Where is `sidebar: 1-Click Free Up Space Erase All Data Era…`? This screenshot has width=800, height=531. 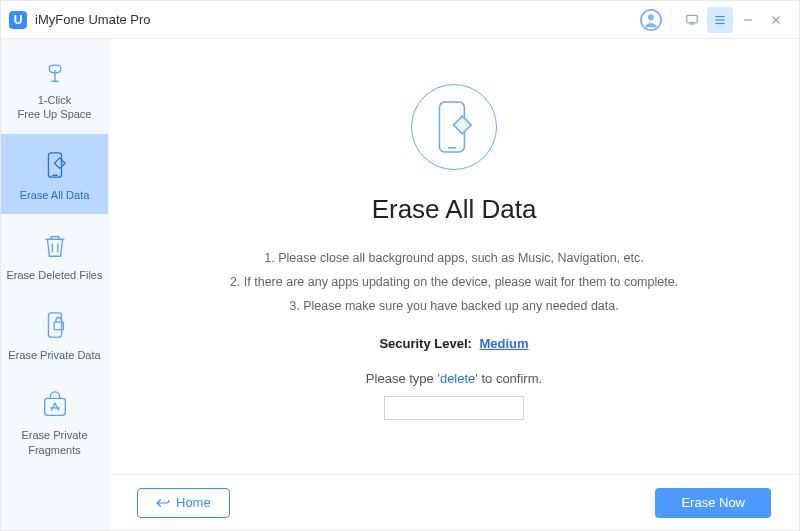 sidebar: 1-Click Free Up Space Erase All Data Era… is located at coordinates (55, 284).